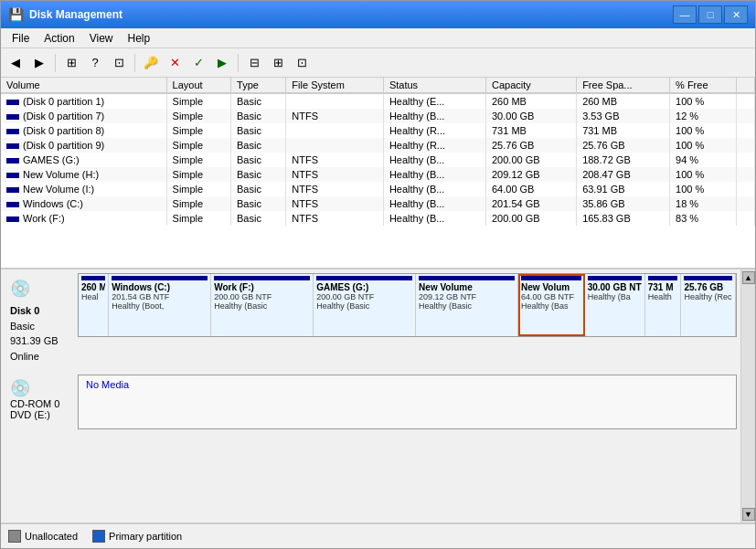 The height and width of the screenshot is (549, 756). I want to click on close-button: ✕, so click(736, 15).